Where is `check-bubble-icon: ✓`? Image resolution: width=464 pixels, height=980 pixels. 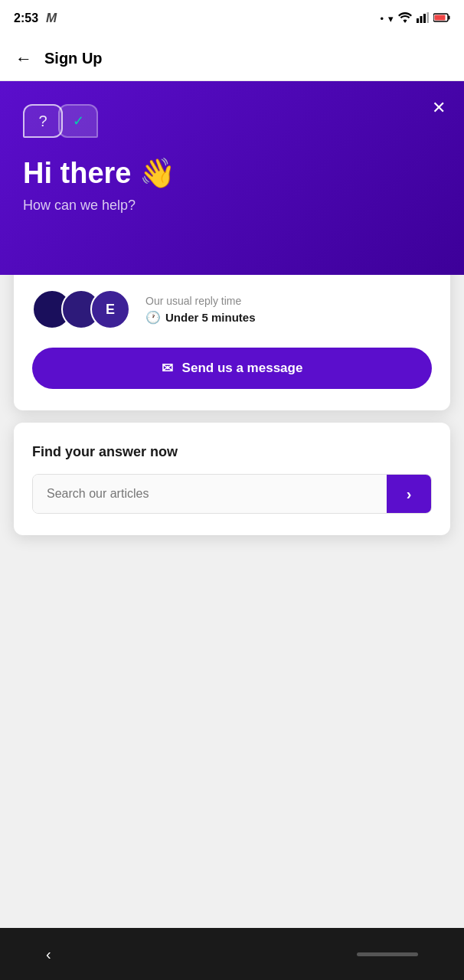
check-bubble-icon: ✓ is located at coordinates (78, 121).